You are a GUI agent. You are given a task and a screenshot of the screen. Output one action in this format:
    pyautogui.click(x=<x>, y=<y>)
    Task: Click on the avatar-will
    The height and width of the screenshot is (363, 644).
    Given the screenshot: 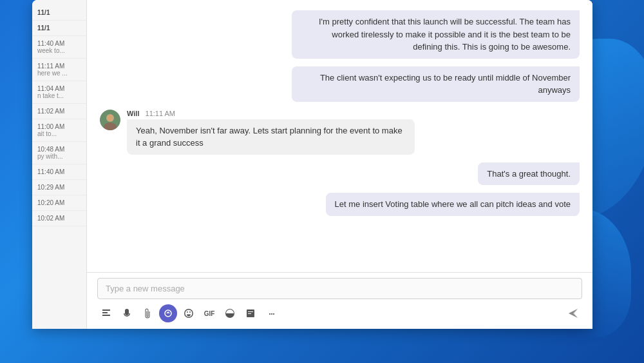 What is the action you would take?
    pyautogui.click(x=110, y=120)
    